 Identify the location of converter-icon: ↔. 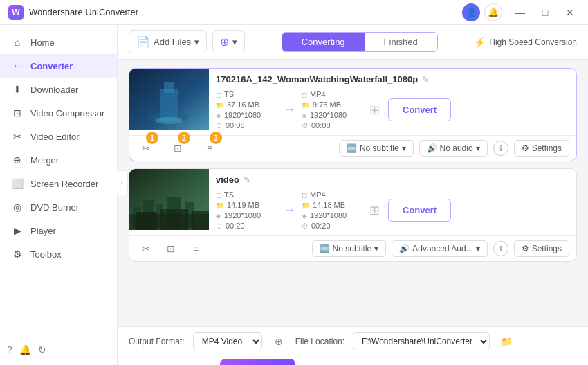
(17, 66).